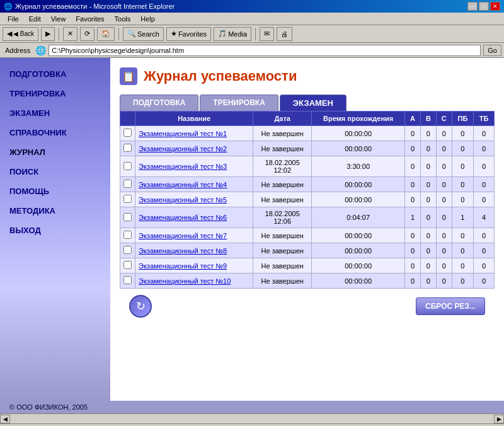 The width and height of the screenshot is (504, 426). Describe the element at coordinates (59, 19) in the screenshot. I see `menu-view: View` at that location.